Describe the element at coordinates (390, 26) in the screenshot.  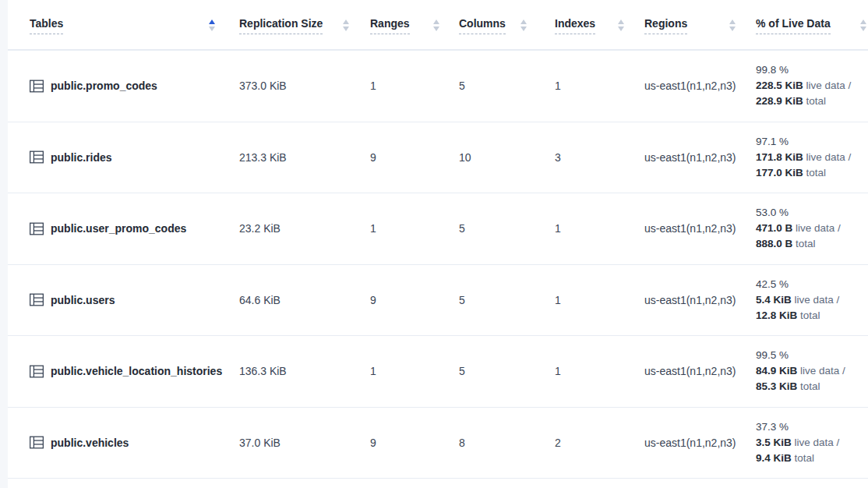
I see `column-header-label: Ranges` at that location.